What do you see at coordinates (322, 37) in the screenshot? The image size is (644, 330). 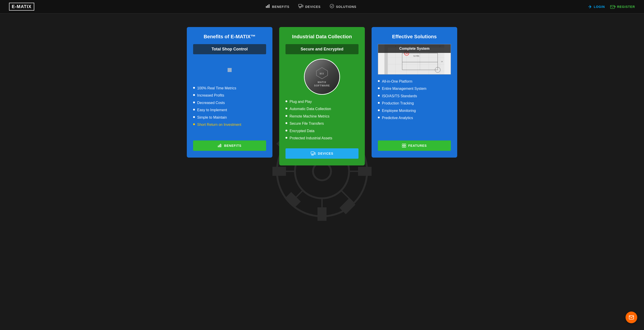 I see `devices-card-title: Industrial Data Collection` at bounding box center [322, 37].